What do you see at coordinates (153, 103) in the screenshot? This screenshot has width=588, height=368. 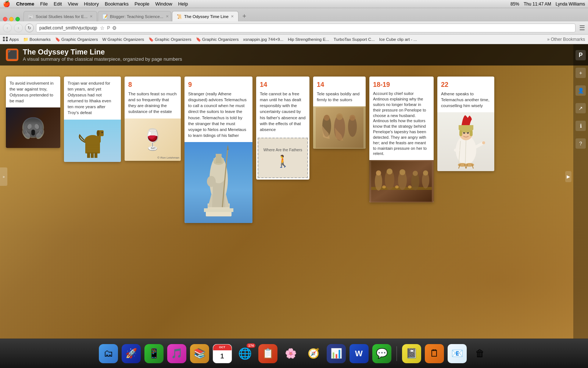 I see `card-3-content: The suitors feast so much and so frequen…` at bounding box center [153, 103].